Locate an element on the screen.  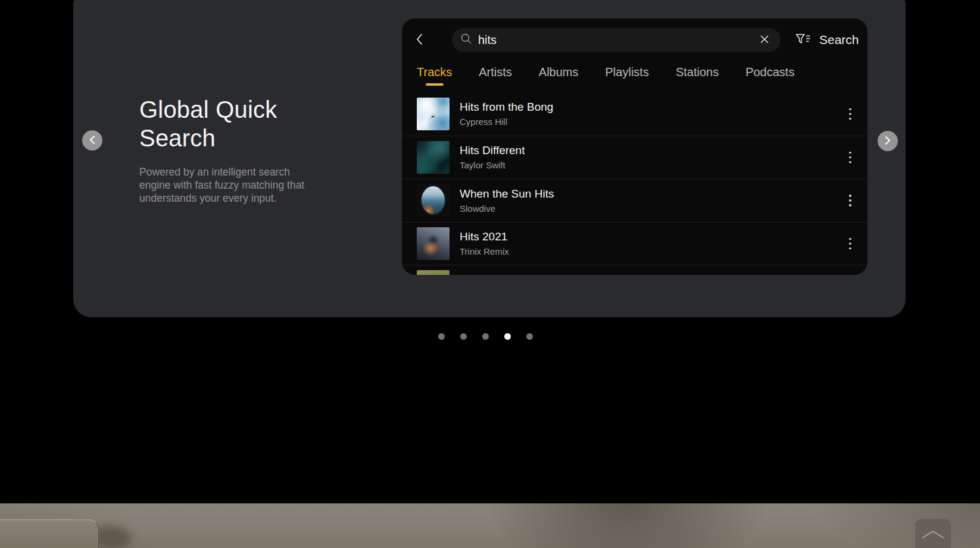
track-artist: Slowdive is located at coordinates (650, 208).